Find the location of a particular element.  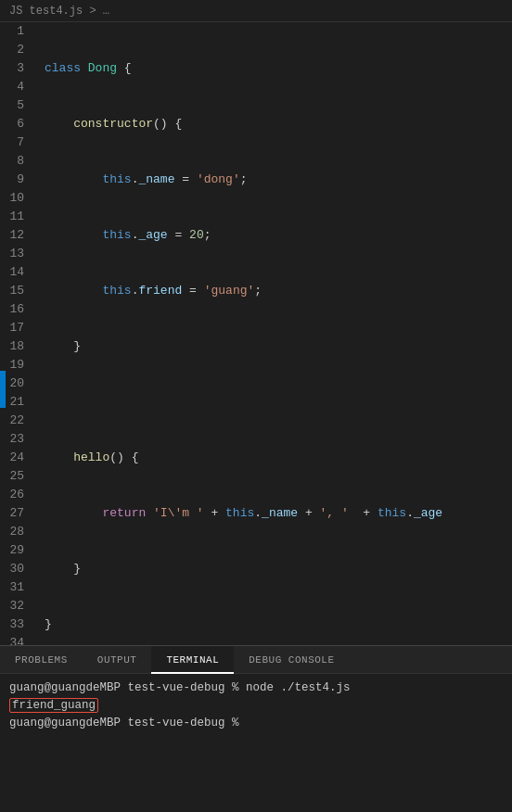

terminal-line-2: friend_guang is located at coordinates (256, 706).